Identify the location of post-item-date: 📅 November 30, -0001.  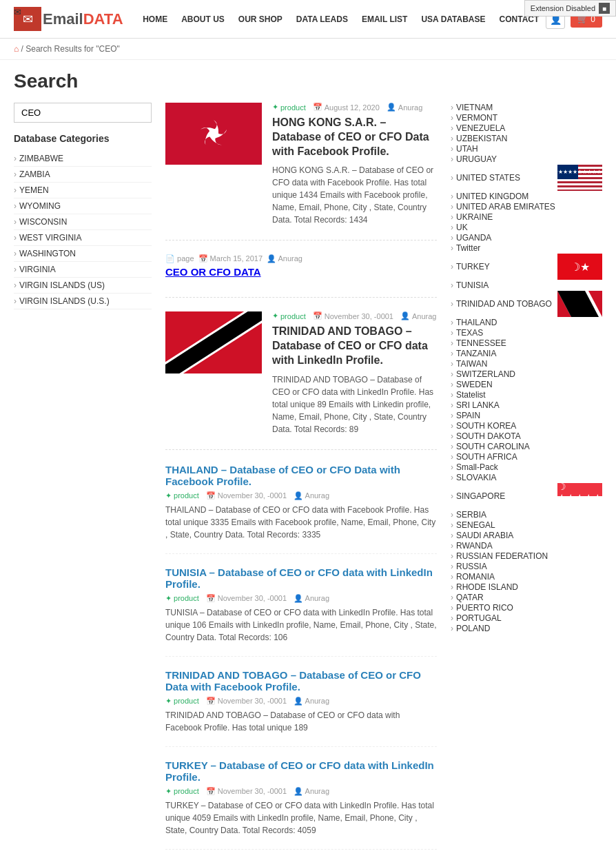
(247, 598).